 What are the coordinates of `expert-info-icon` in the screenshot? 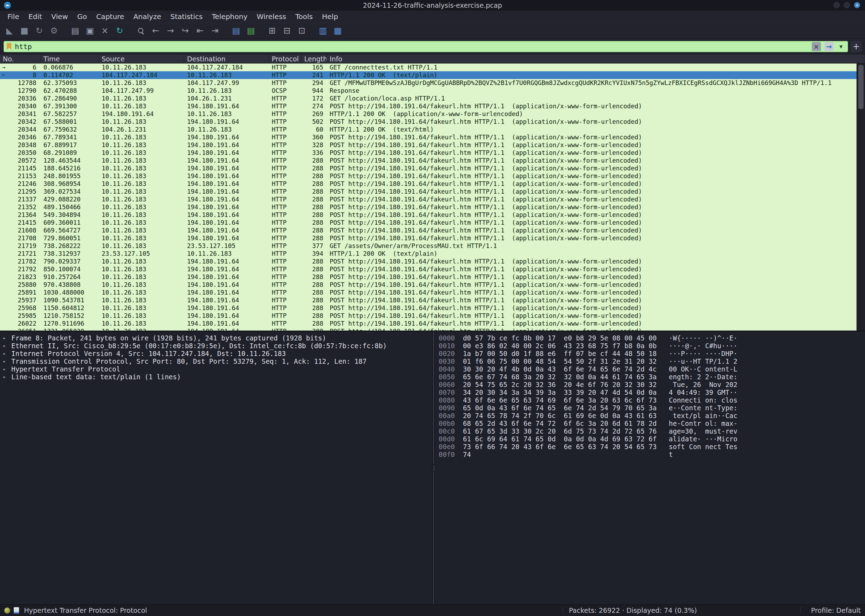 It's located at (7, 611).